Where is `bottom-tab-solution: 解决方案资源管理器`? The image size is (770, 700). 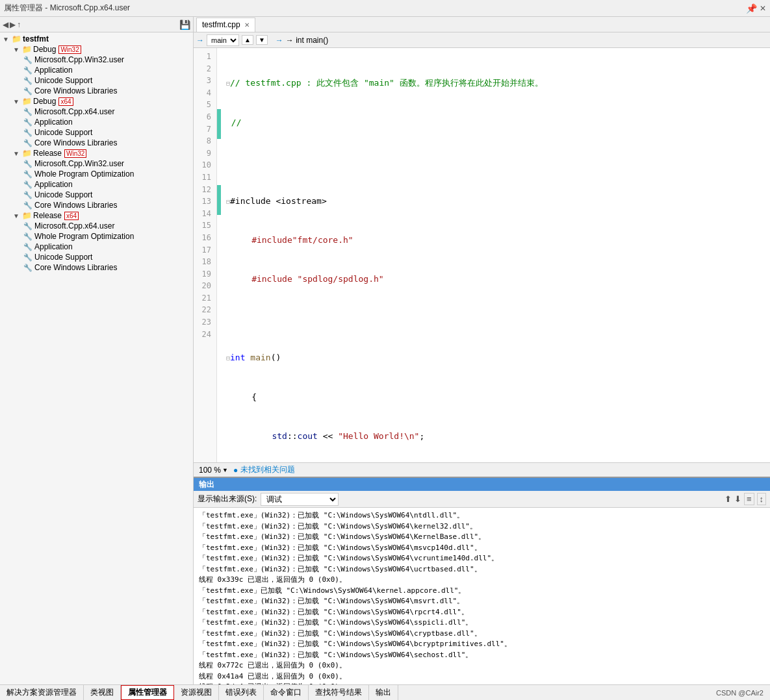
bottom-tab-solution: 解决方案资源管理器 is located at coordinates (42, 693).